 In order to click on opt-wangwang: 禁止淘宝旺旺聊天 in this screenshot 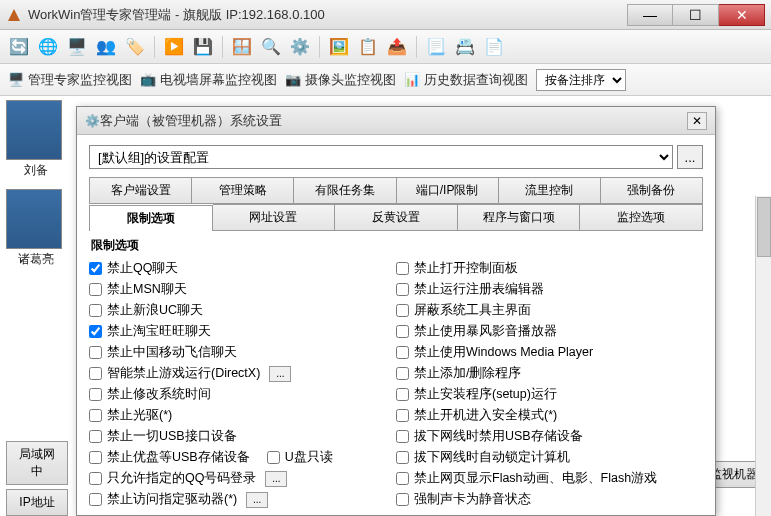, I will do `click(242, 332)`.